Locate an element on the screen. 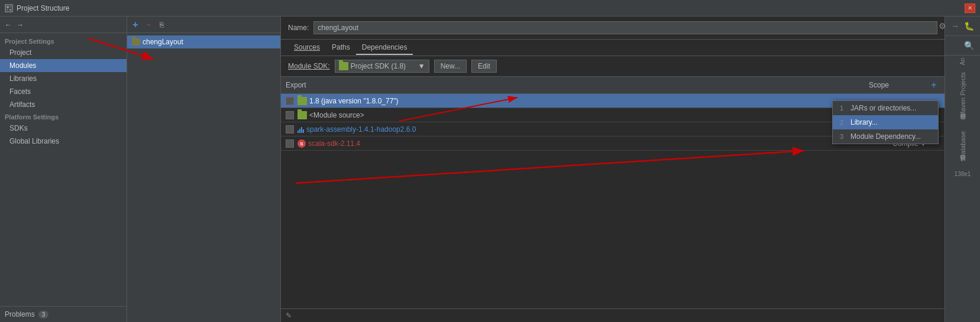 This screenshot has width=980, height=322. folder-icon is located at coordinates (136, 42).